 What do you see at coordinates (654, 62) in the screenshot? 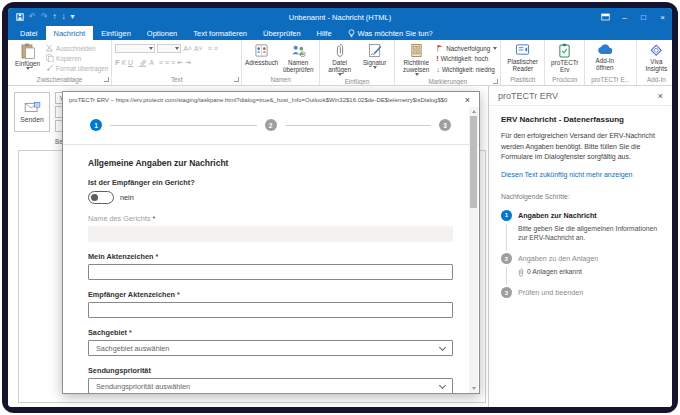
I see `ribbon-group-addin: Viva Insights Add-In` at bounding box center [654, 62].